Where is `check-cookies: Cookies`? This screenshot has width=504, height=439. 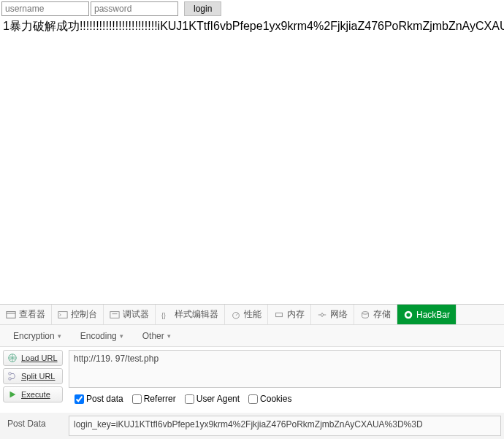
check-cookies: Cookies is located at coordinates (270, 399).